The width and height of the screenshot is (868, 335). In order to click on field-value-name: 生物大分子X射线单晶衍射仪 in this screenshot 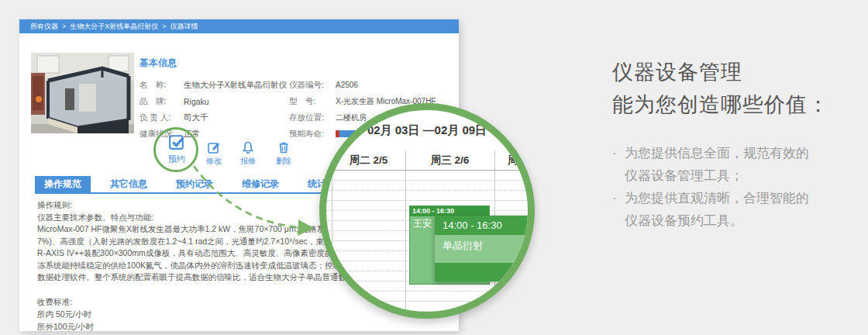, I will do `click(236, 85)`.